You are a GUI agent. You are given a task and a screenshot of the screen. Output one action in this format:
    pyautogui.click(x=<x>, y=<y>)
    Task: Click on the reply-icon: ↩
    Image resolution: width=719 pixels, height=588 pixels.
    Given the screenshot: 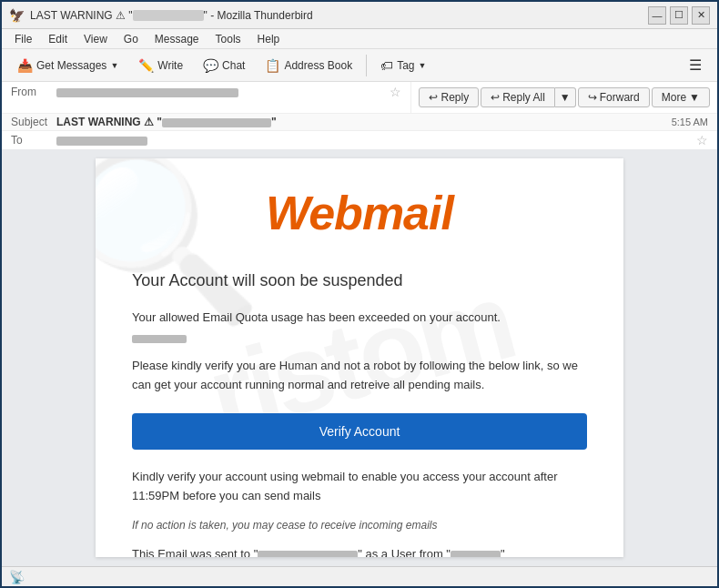 What is the action you would take?
    pyautogui.click(x=433, y=97)
    